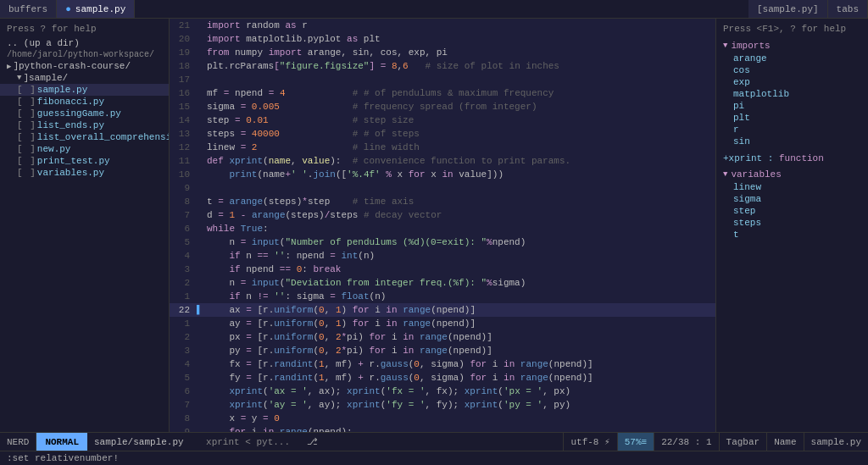 The image size is (868, 465). What do you see at coordinates (85, 173) in the screenshot?
I see `file-tree-variables: [ ] variables.py` at bounding box center [85, 173].